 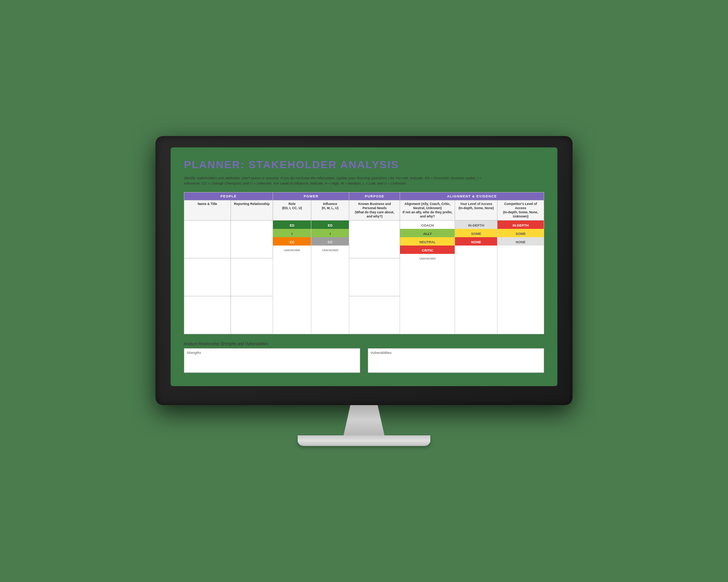 What do you see at coordinates (272, 361) in the screenshot?
I see `strengths-box: Strengths` at bounding box center [272, 361].